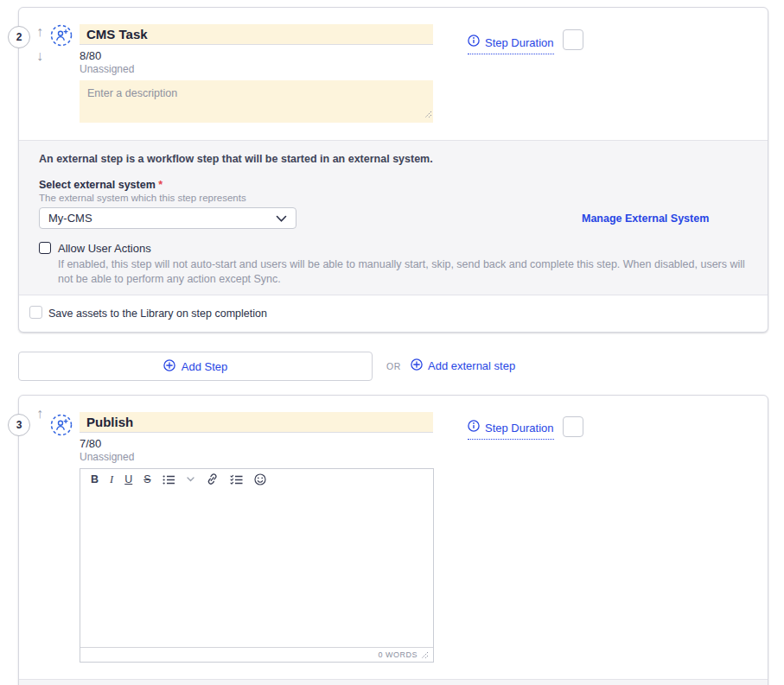 The height and width of the screenshot is (685, 784). Describe the element at coordinates (143, 198) in the screenshot. I see `select-external-system-helper: The external system which this step repr…` at that location.